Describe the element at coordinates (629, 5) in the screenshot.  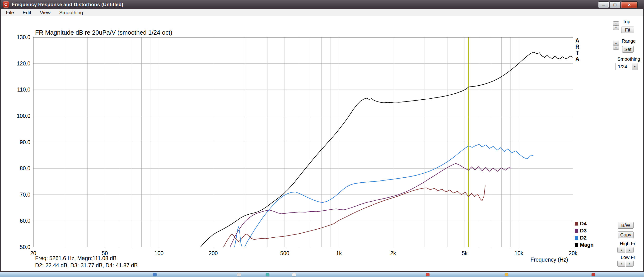
I see `close-icon: ×` at that location.